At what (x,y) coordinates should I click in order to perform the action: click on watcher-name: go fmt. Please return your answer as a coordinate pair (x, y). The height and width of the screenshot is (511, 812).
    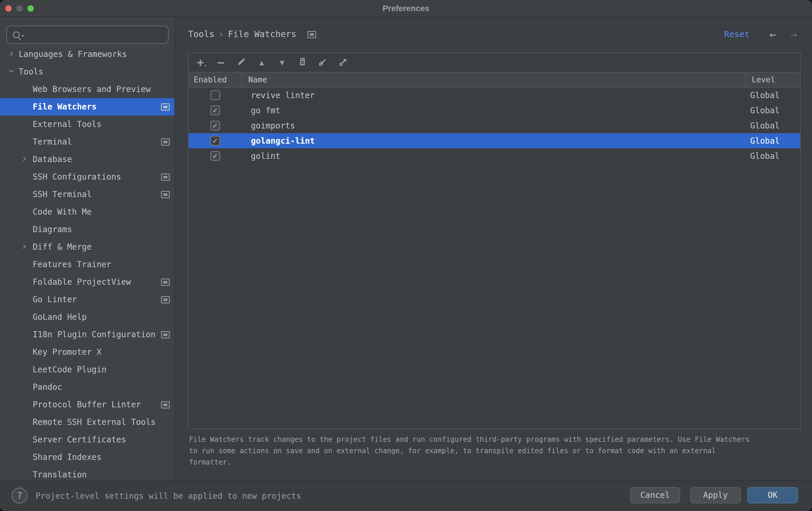
    Looking at the image, I should click on (493, 111).